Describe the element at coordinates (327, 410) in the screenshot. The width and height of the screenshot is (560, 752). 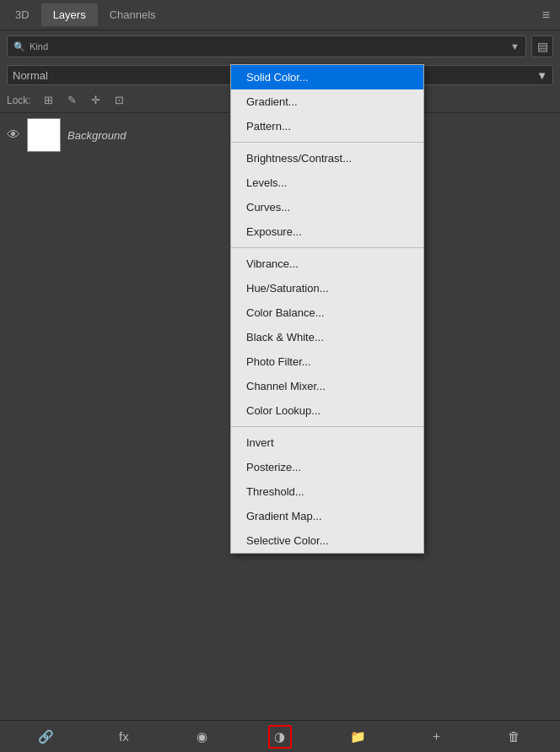
I see `menu-item-color-lookup: Color Lookup...` at that location.